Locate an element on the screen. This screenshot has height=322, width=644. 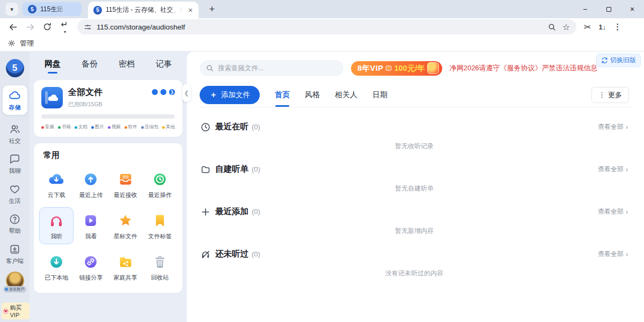
user-profile: 原石用户 is located at coordinates (15, 282).